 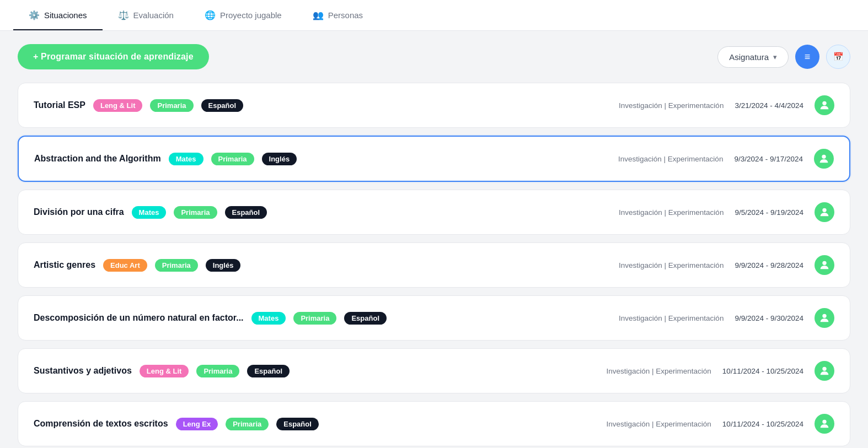 What do you see at coordinates (138, 106) in the screenshot?
I see `card-left: Tutorial ESPLeng & LitPrimariaEspañol` at bounding box center [138, 106].